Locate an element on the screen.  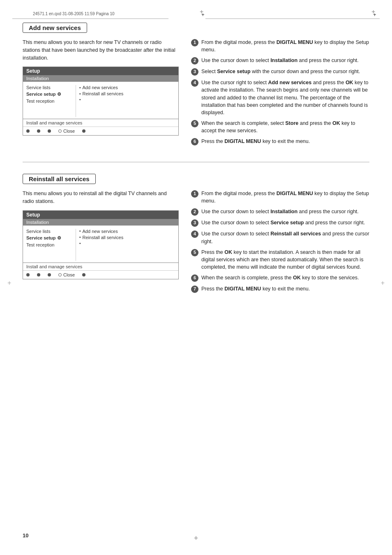
section2-setup-nav: Close is located at coordinates (101, 274).